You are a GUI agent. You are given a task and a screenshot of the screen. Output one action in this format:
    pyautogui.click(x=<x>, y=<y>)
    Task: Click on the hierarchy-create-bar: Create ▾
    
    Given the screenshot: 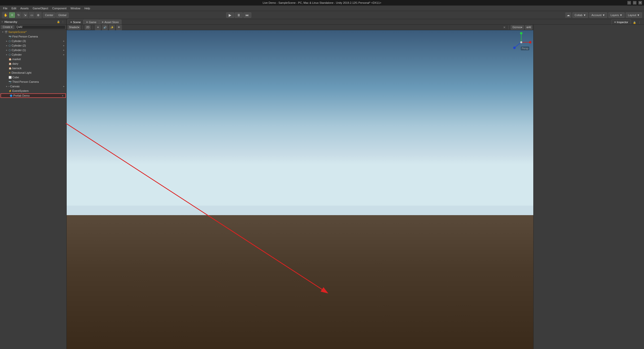 What is the action you would take?
    pyautogui.click(x=33, y=27)
    